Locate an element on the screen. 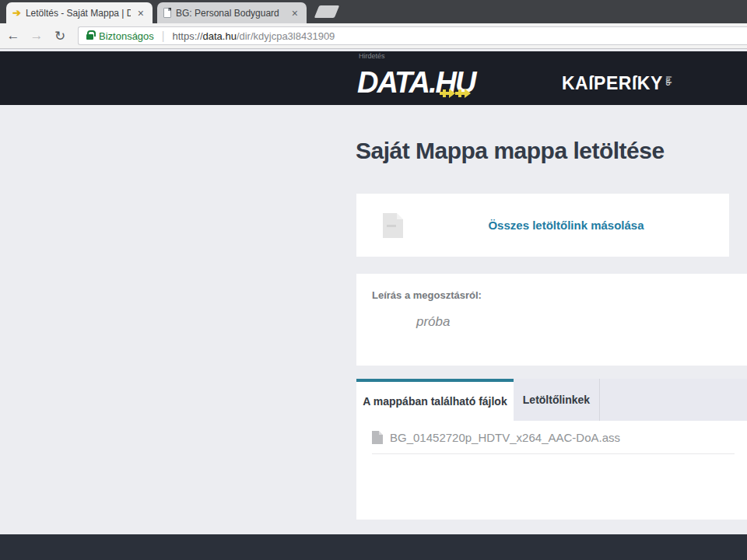 This screenshot has height=560, width=747. address-bar: Biztonságos | https://data.hu/dir/kdyjcp… is located at coordinates (412, 36).